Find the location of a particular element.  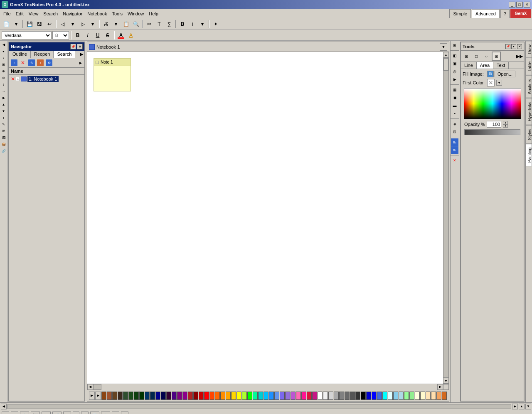

bottom-scroll-down: ▼ is located at coordinates (528, 407).